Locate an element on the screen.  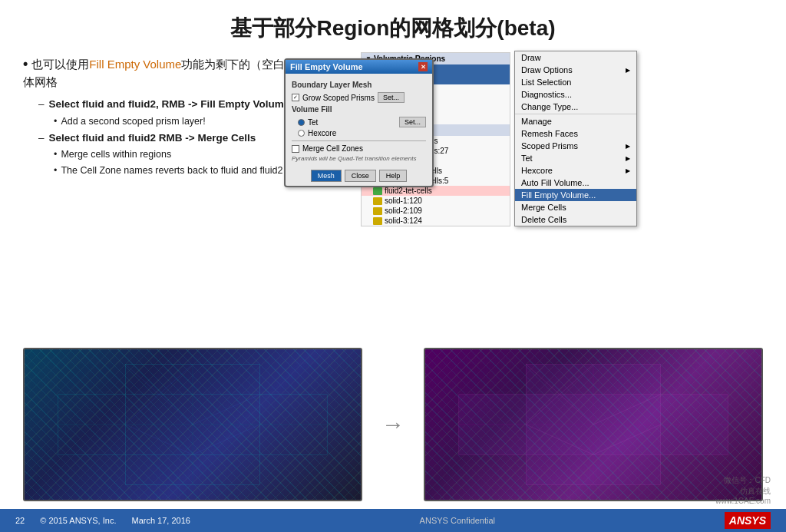
menu-item-remesh-faces: Remesh Faces is located at coordinates (576, 134).